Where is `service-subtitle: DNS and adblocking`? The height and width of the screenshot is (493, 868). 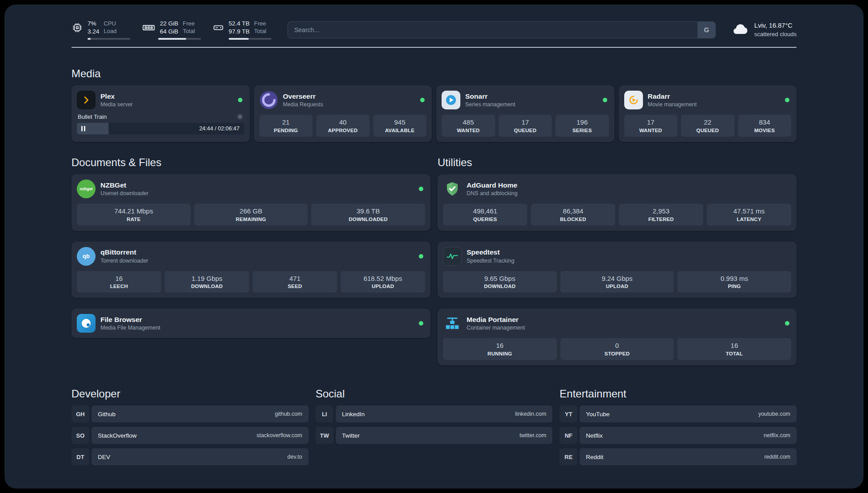
service-subtitle: DNS and adblocking is located at coordinates (492, 193).